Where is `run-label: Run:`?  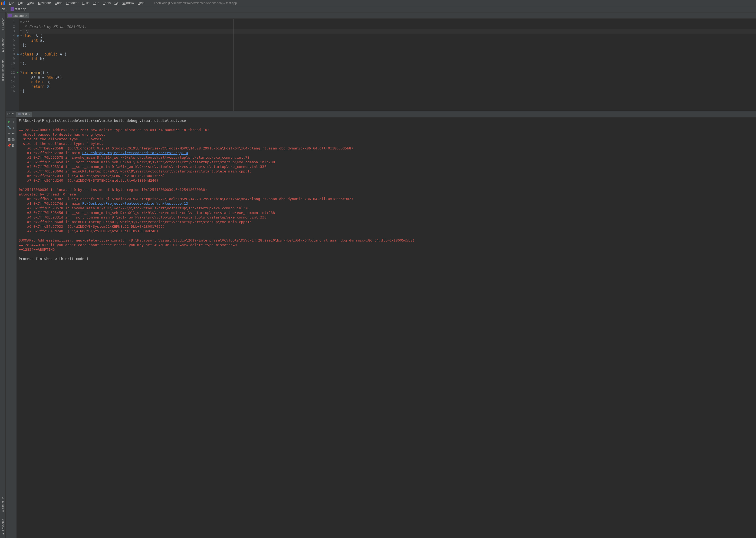 run-label: Run: is located at coordinates (11, 114).